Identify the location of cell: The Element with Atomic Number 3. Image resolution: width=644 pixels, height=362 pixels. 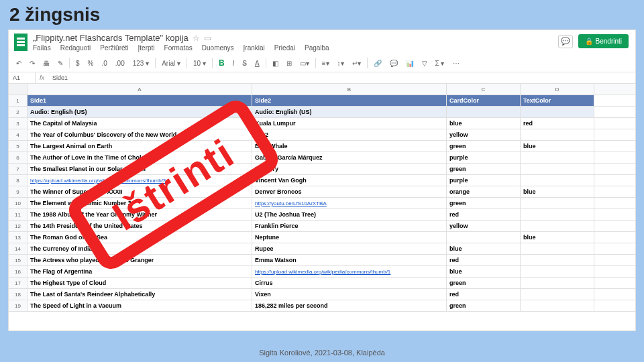
(140, 203).